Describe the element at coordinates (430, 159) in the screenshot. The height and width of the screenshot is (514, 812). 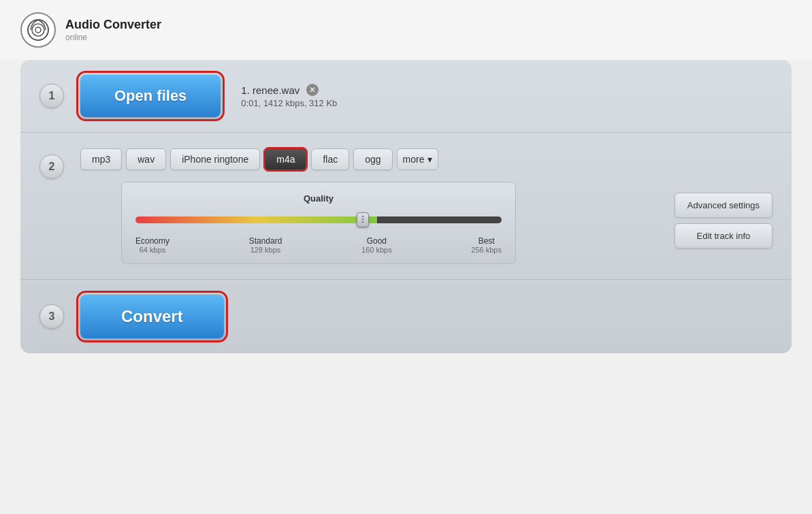
I see `more-chevron-icon: ▾` at that location.